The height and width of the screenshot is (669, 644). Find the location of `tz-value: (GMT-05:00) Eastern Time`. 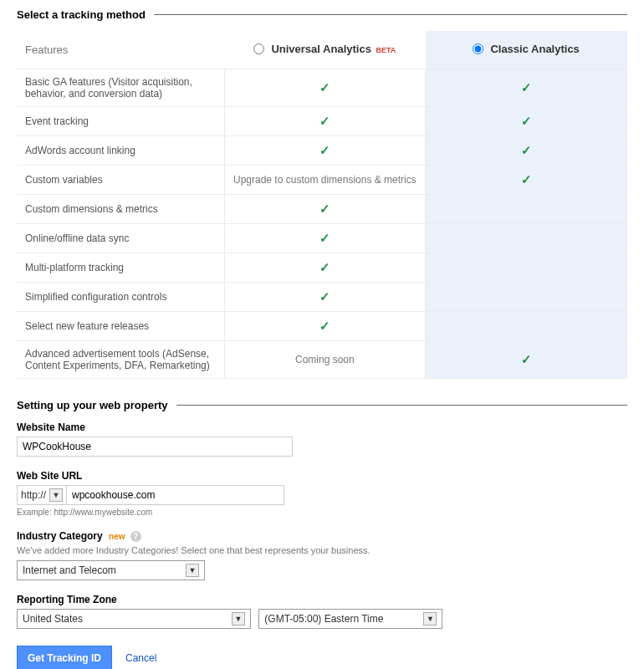

tz-value: (GMT-05:00) Eastern Time is located at coordinates (324, 619).